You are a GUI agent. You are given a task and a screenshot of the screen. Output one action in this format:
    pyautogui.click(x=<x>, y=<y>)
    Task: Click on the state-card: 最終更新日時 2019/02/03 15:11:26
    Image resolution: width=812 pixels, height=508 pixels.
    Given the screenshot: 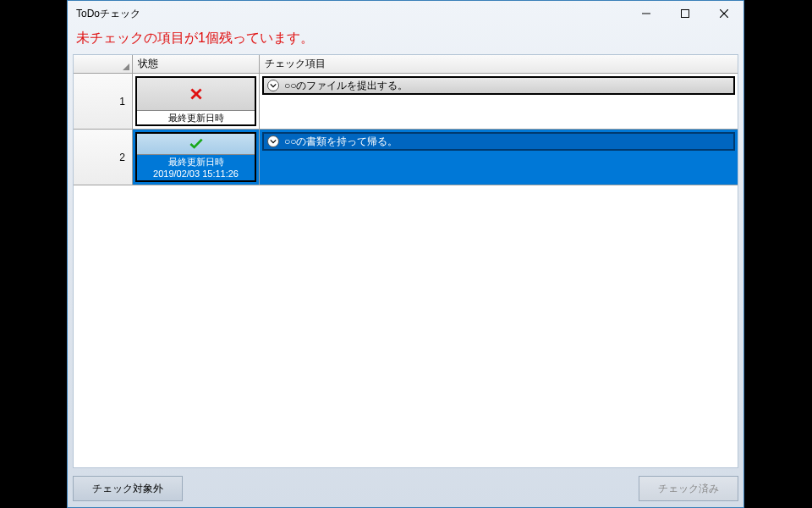 What is the action you would take?
    pyautogui.click(x=196, y=157)
    